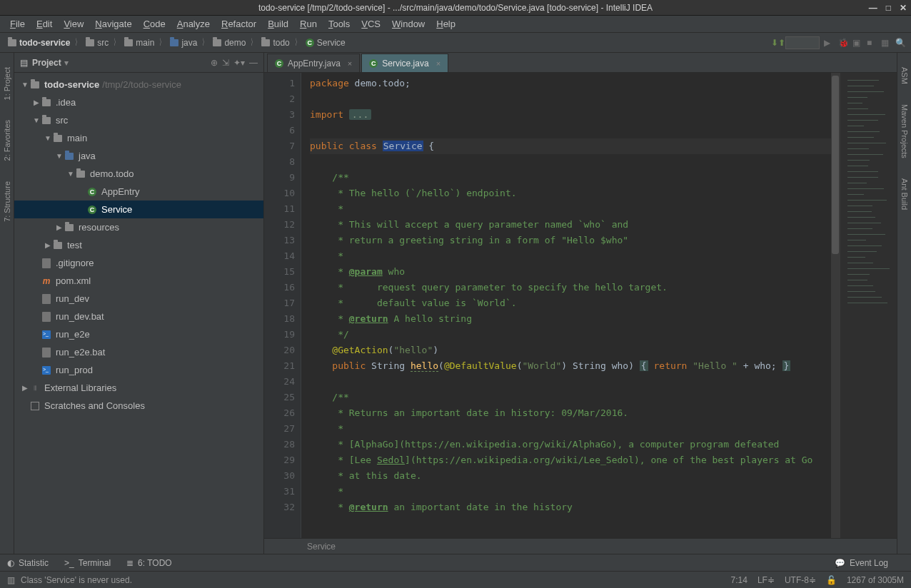  I want to click on menu-run: Run, so click(308, 24).